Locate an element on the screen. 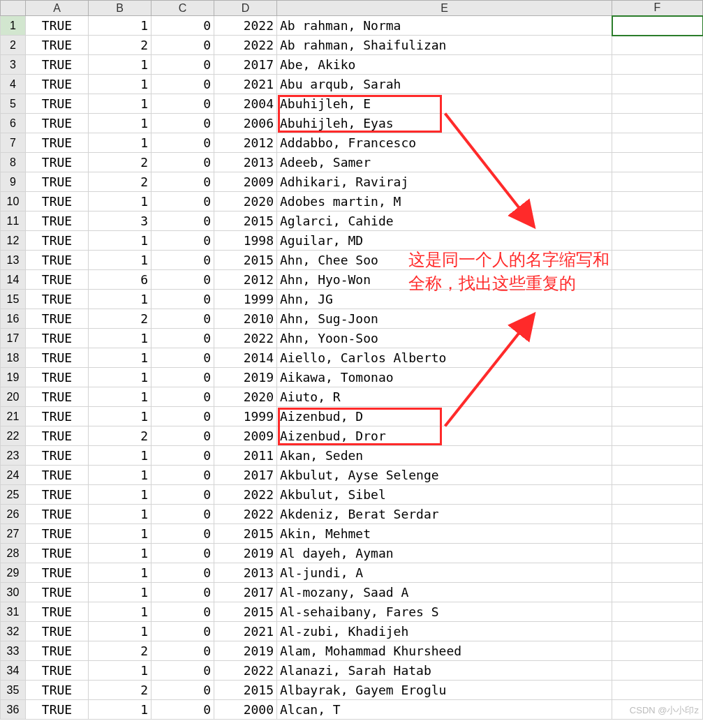  cell-D15: 1999 is located at coordinates (246, 299).